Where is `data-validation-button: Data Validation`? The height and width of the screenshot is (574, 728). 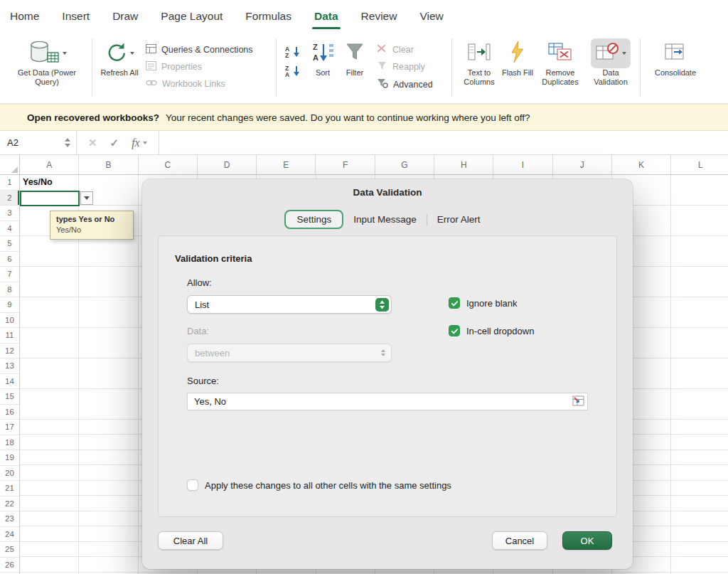
data-validation-button: Data Validation is located at coordinates (611, 62).